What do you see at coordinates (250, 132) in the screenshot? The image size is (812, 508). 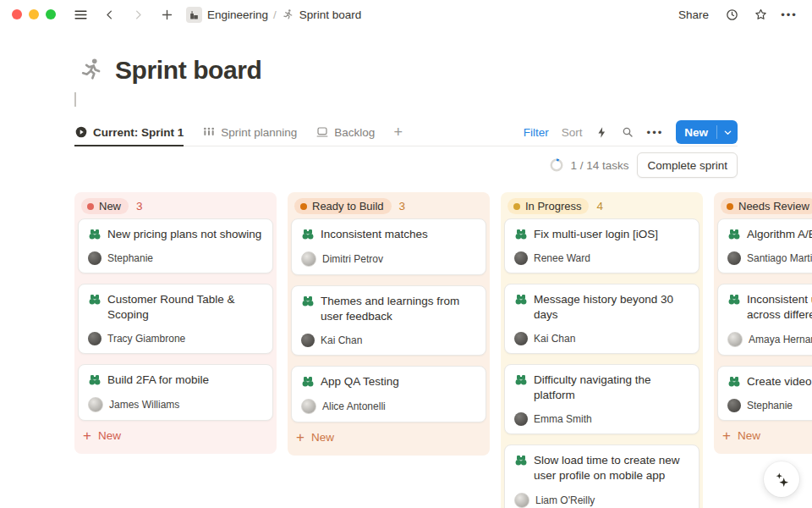 I see `tab-sprint-planning: Sprint planning` at bounding box center [250, 132].